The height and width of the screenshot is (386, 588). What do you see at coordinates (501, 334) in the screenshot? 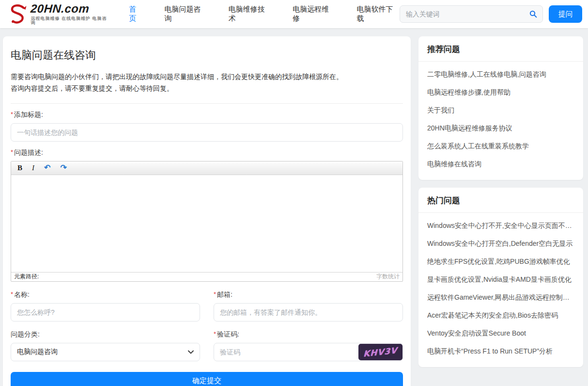
I see `hot-item: Ventoy安全启动设置Secure Boot` at bounding box center [501, 334].